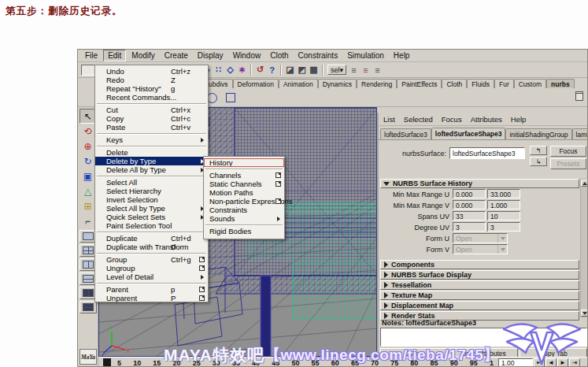  Describe the element at coordinates (151, 128) in the screenshot. I see `menu-item-paste: PasteCtrl+v` at that location.